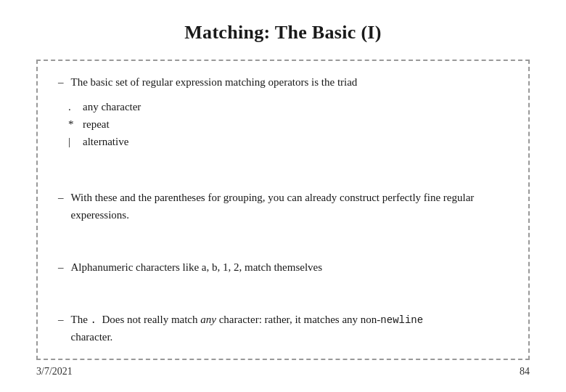  What do you see at coordinates (283, 33) in the screenshot?
I see `page-title: Matching: The Basic (I)` at bounding box center [283, 33].